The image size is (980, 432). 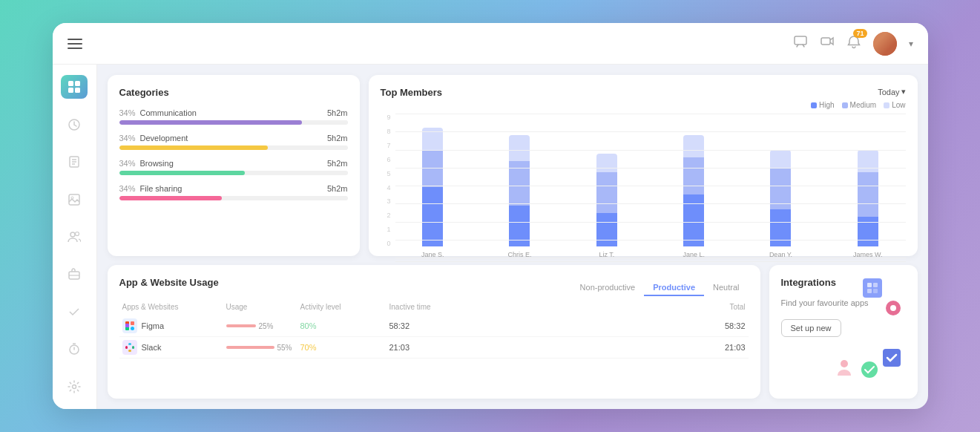 I want to click on jane-l-high, so click(x=694, y=220).